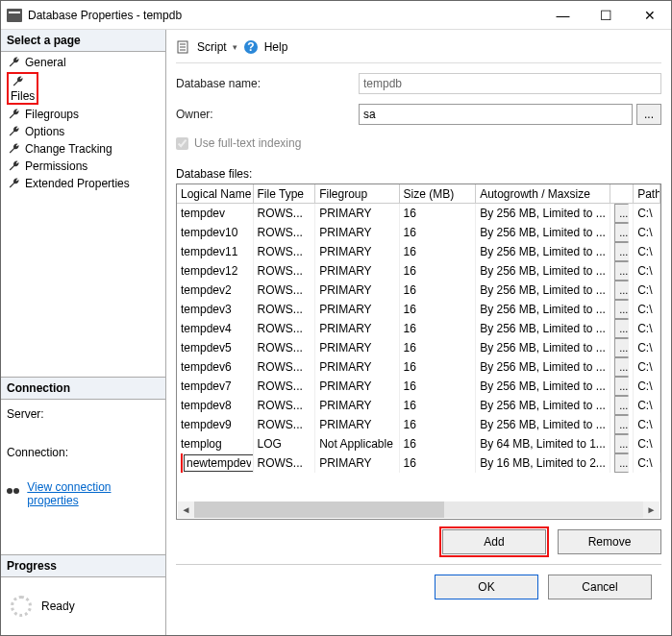 This screenshot has height=636, width=672. I want to click on col-file-type: File Type, so click(285, 194).